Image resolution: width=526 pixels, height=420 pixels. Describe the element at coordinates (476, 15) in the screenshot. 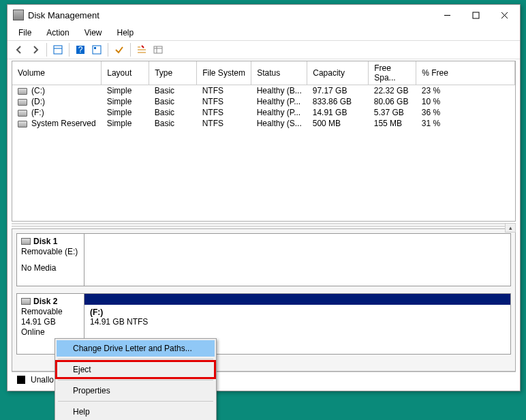

I see `maximize-button` at that location.